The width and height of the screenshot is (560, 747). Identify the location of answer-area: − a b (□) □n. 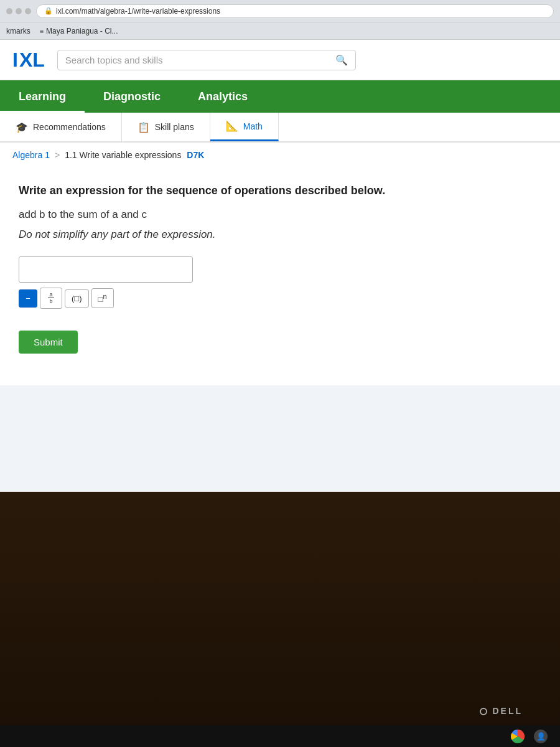
(280, 283).